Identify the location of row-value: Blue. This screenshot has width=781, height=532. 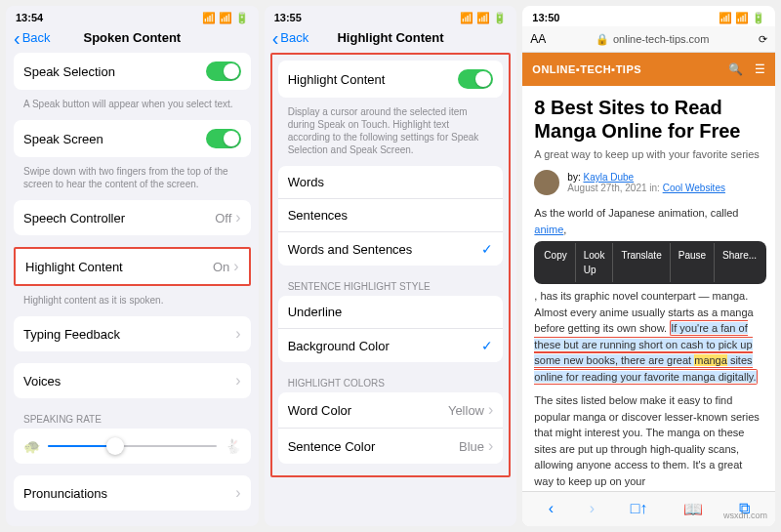
(472, 447).